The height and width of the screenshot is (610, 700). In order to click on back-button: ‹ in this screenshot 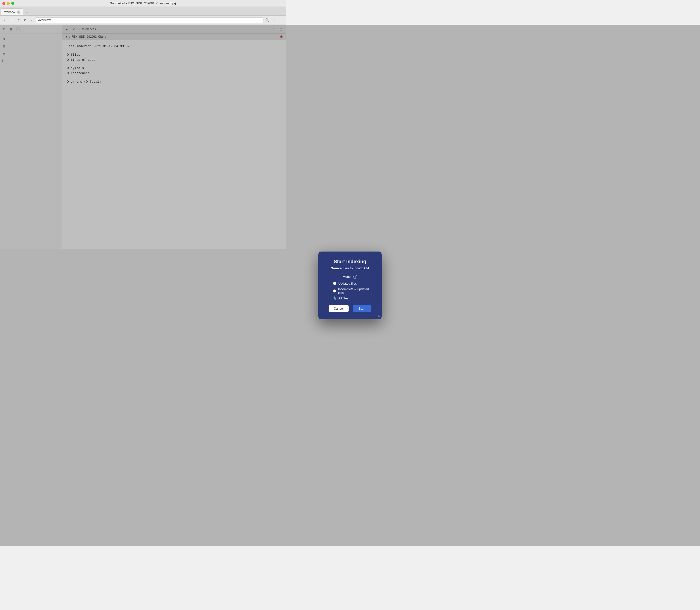, I will do `click(5, 20)`.